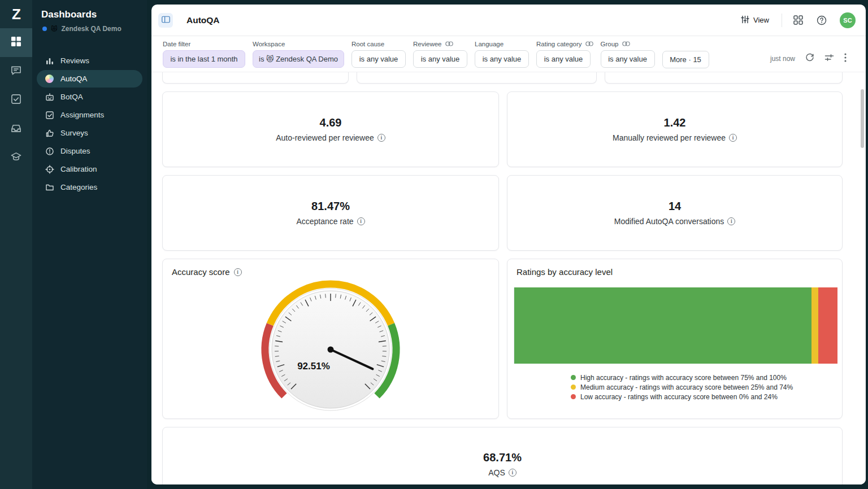 The height and width of the screenshot is (489, 868). I want to click on stat-value: 81.47%, so click(331, 207).